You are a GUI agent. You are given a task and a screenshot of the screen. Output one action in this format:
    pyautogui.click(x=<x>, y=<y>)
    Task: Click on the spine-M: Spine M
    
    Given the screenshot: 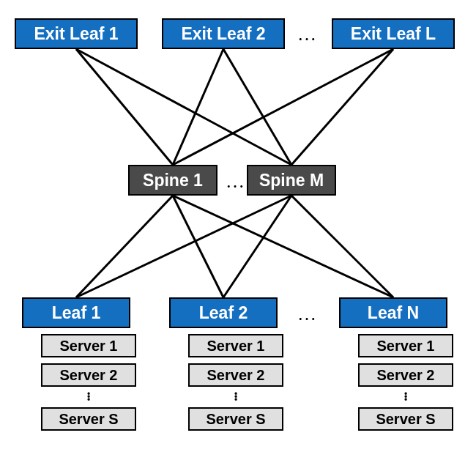 What is the action you would take?
    pyautogui.click(x=291, y=180)
    